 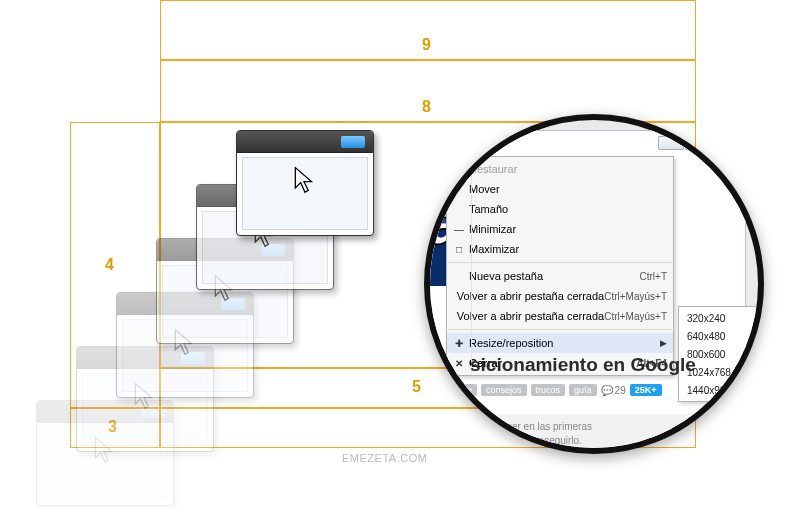 I want to click on close-icon: ✕, so click(x=459, y=364).